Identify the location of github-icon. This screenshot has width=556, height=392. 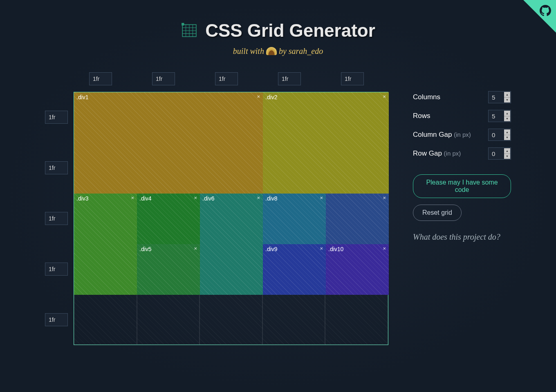
(545, 11).